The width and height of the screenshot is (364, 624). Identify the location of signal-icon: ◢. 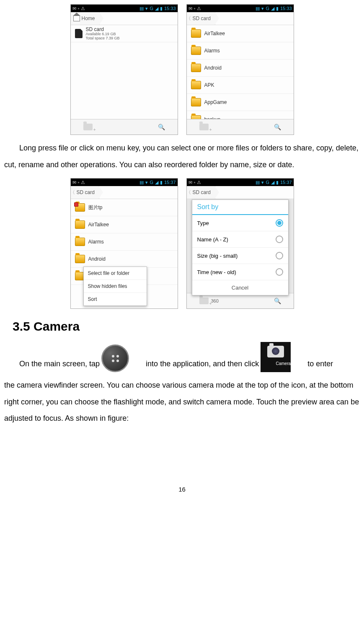
(273, 183).